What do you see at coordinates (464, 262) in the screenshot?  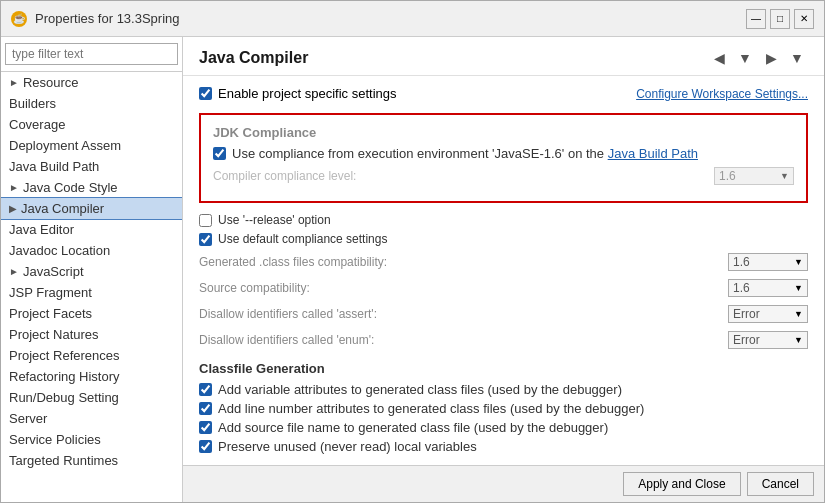 I see `dropdown-label-0: Generated .class files compatibility:` at bounding box center [464, 262].